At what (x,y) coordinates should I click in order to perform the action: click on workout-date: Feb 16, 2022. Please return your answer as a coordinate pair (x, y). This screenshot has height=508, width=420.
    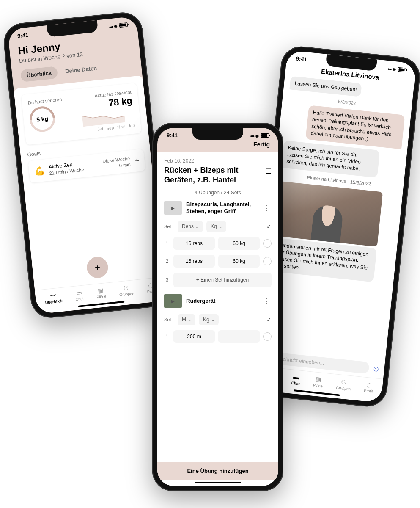
    Looking at the image, I should click on (218, 161).